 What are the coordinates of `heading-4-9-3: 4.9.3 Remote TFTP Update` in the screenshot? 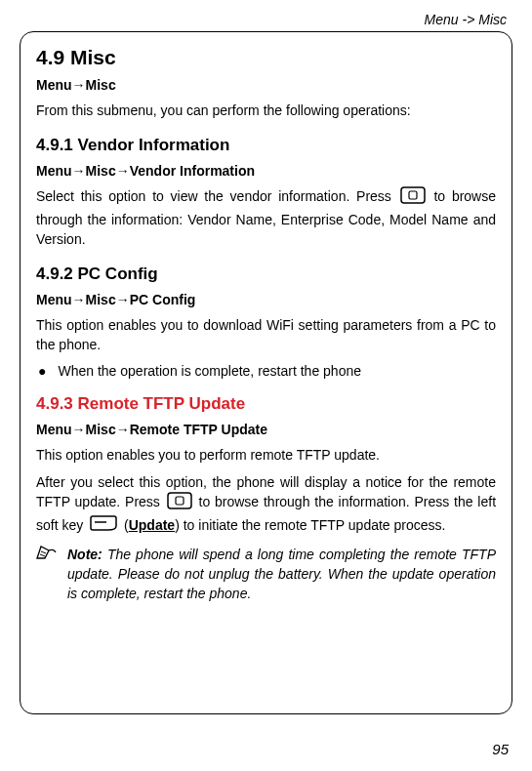 It's located at (266, 404).